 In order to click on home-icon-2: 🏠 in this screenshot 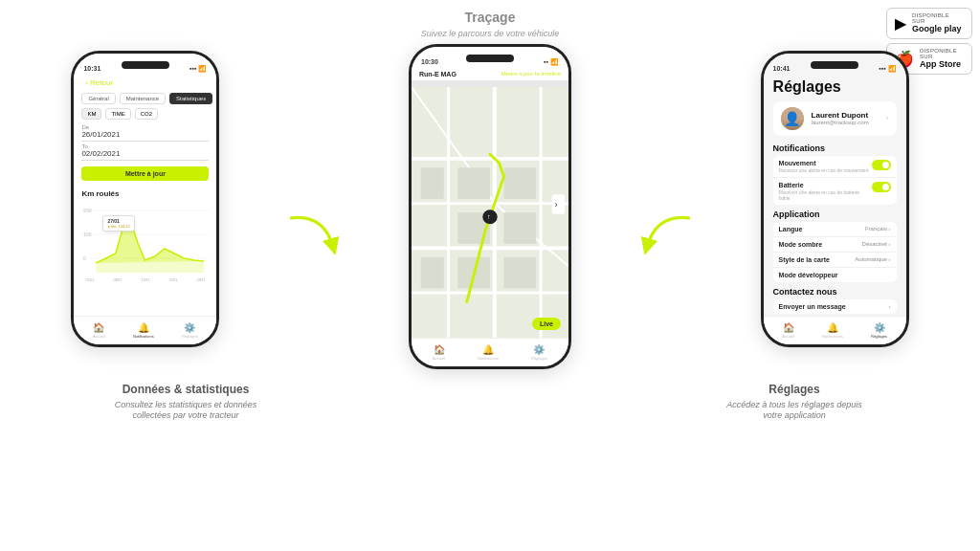, I will do `click(439, 350)`.